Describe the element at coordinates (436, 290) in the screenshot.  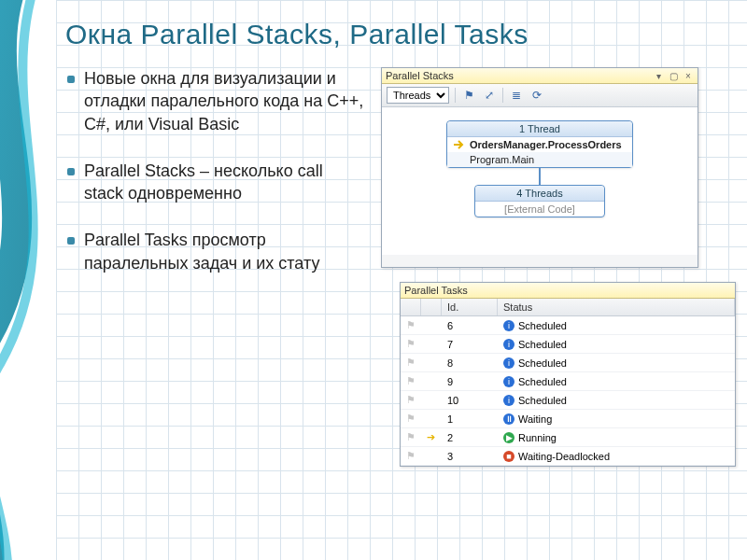
I see `parallel-tasks-title: Parallel Tasks` at that location.